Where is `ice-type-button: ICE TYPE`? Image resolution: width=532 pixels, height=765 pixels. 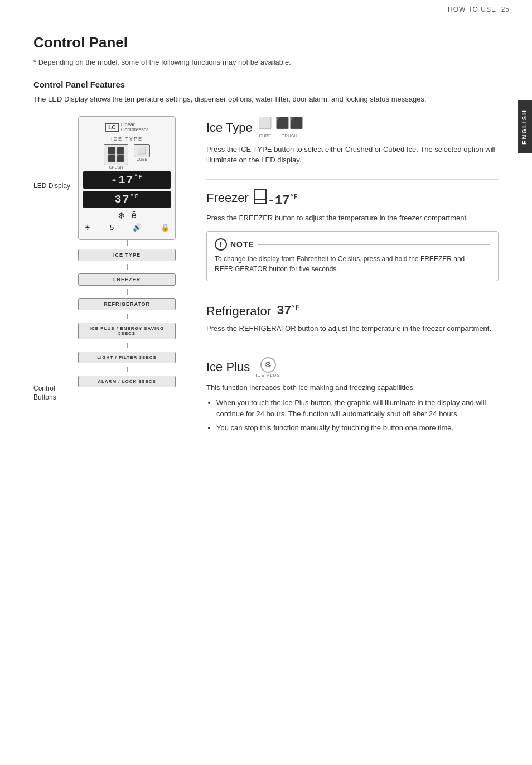
ice-type-button: ICE TYPE is located at coordinates (127, 255).